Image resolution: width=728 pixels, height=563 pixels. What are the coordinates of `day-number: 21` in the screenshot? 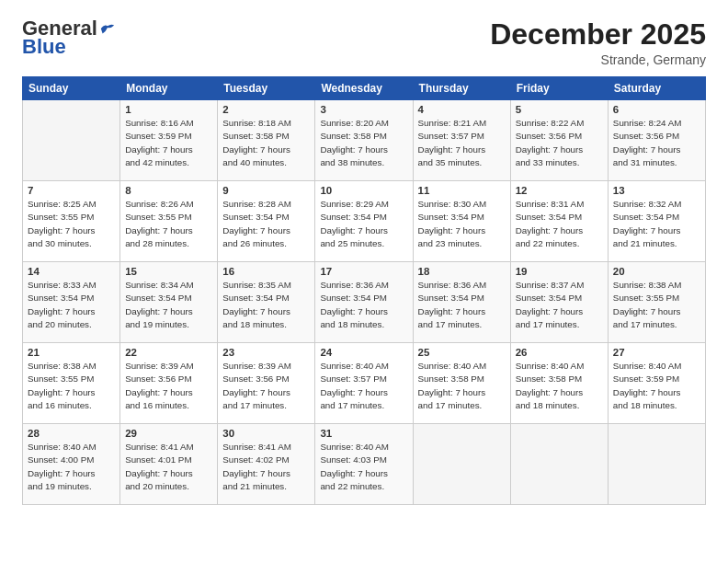 It's located at (72, 352).